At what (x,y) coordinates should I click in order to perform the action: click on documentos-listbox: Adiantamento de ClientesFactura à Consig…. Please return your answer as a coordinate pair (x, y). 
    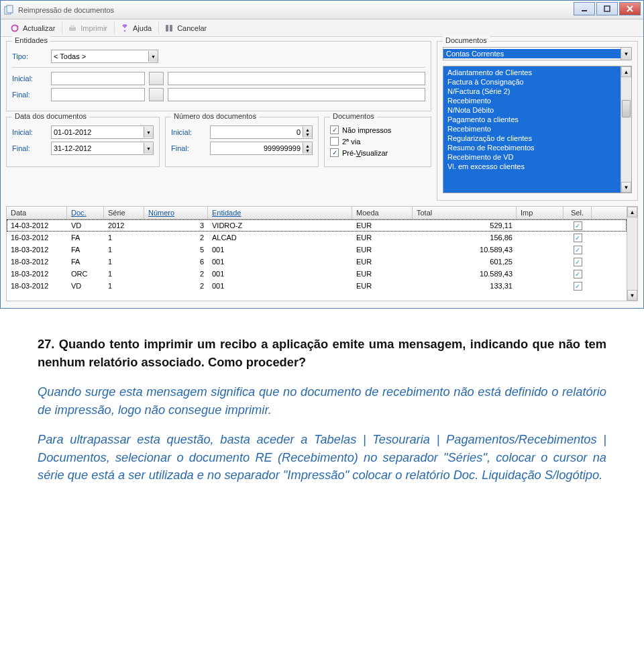
    Looking at the image, I should click on (537, 130).